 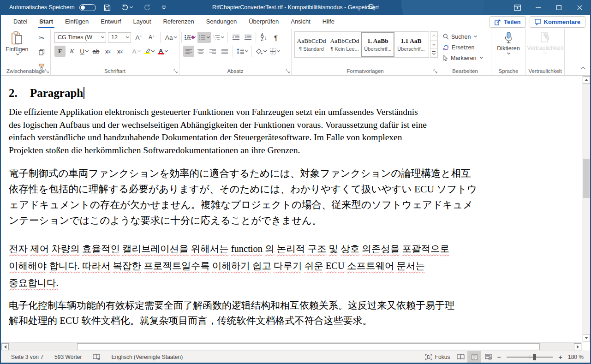 What do you see at coordinates (508, 43) in the screenshot?
I see `dictate-button: Diktieren` at bounding box center [508, 43].